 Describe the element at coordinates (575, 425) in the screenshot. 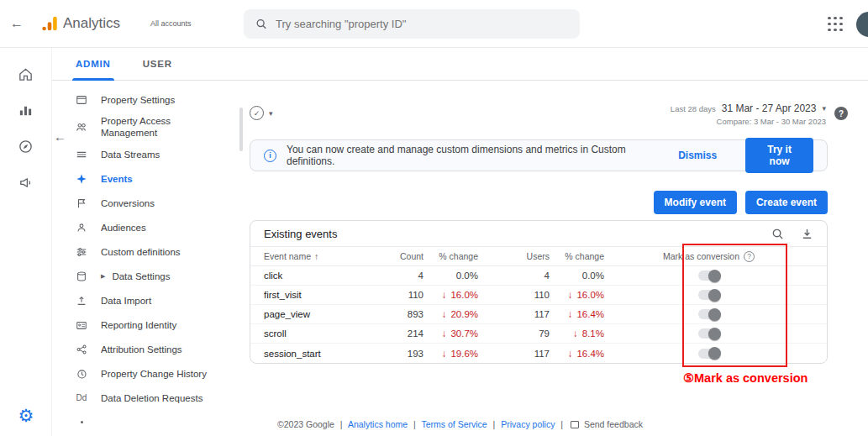

I see `feedback-icon` at that location.